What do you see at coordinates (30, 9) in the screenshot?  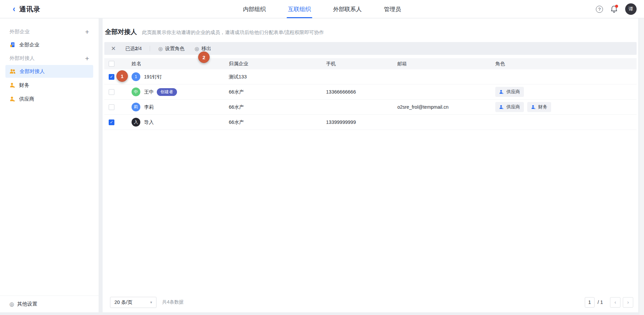 I see `app-title: 通讯录` at bounding box center [30, 9].